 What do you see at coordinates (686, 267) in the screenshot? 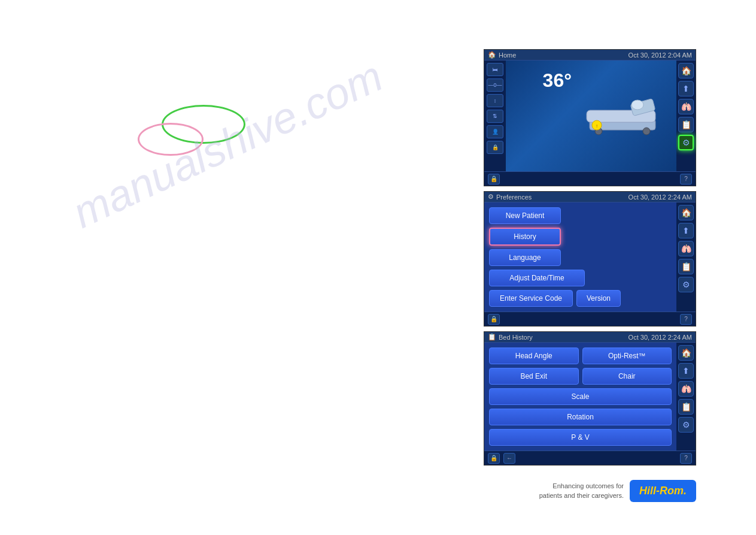
I see `prefs-right-chart: 📋` at bounding box center [686, 267].